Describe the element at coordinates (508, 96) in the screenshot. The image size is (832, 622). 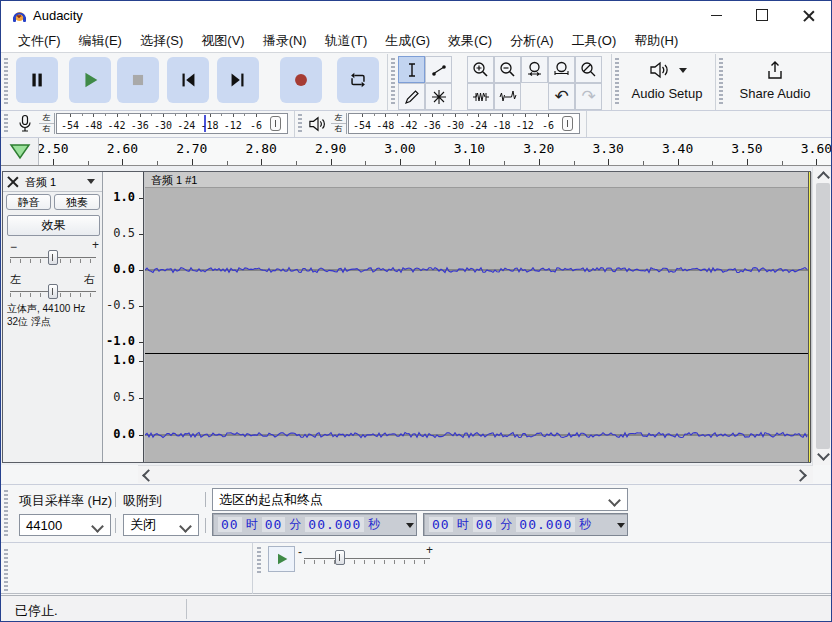
I see `silence-audio-button` at that location.